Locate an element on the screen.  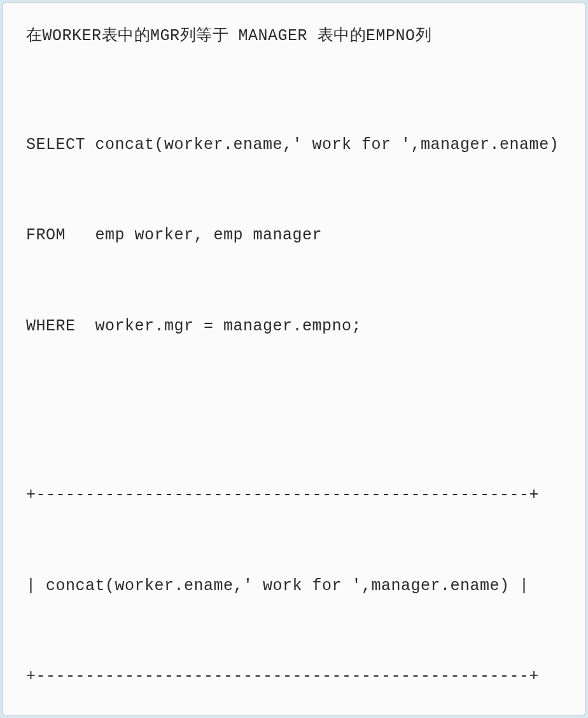
table-header-row: | concat(worker.ename,' work for ',manag… is located at coordinates (294, 586).